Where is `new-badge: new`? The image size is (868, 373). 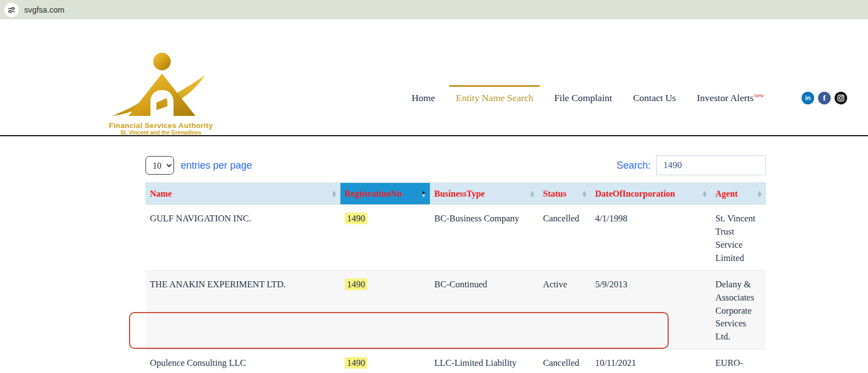 new-badge: new is located at coordinates (759, 95).